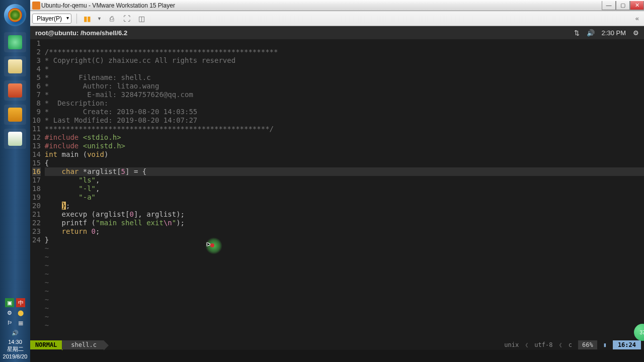 The width and height of the screenshot is (644, 362). I want to click on win7-taskbar: ▣ 中 ⚙ ⬤ 🏳 ▦ 🔊 14:30 星期二 2019/8/20, so click(15, 181).